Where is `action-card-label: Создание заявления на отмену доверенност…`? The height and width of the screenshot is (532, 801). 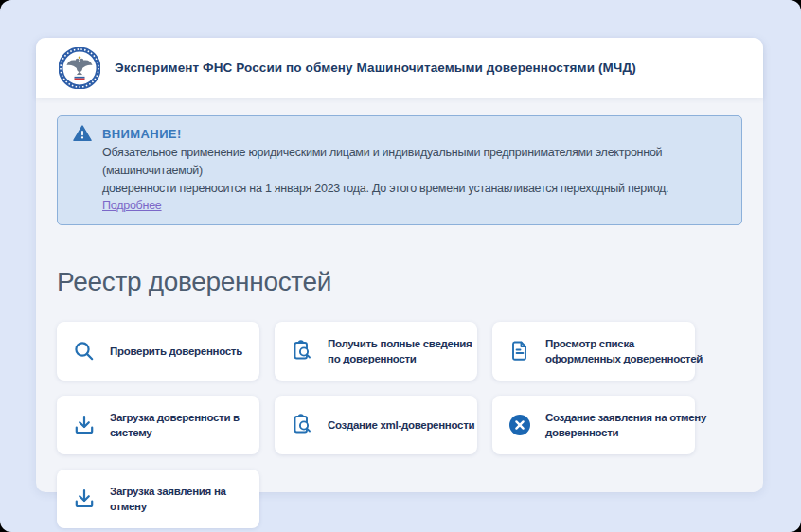 action-card-label: Создание заявления на отмену доверенност… is located at coordinates (626, 425).